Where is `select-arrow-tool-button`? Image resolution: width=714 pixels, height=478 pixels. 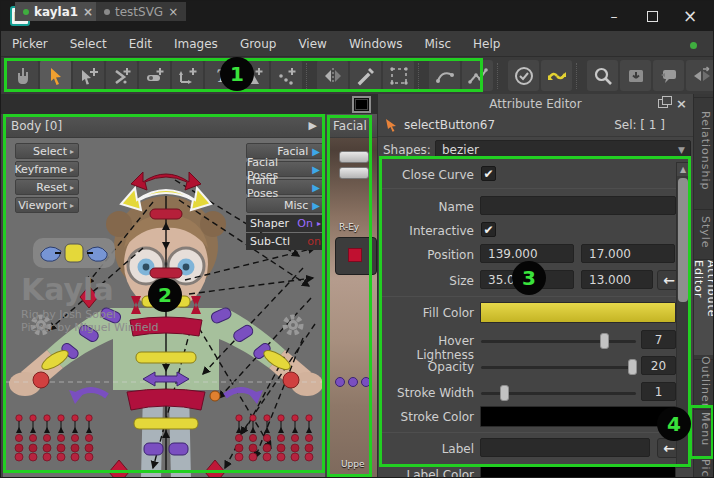 select-arrow-tool-button is located at coordinates (56, 76).